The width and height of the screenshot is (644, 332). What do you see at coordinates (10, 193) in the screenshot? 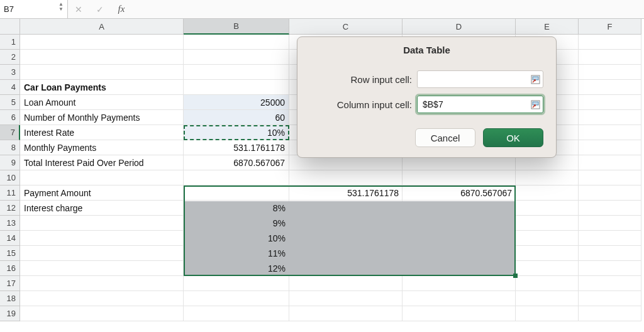
I see `row-header: 11` at bounding box center [10, 193].